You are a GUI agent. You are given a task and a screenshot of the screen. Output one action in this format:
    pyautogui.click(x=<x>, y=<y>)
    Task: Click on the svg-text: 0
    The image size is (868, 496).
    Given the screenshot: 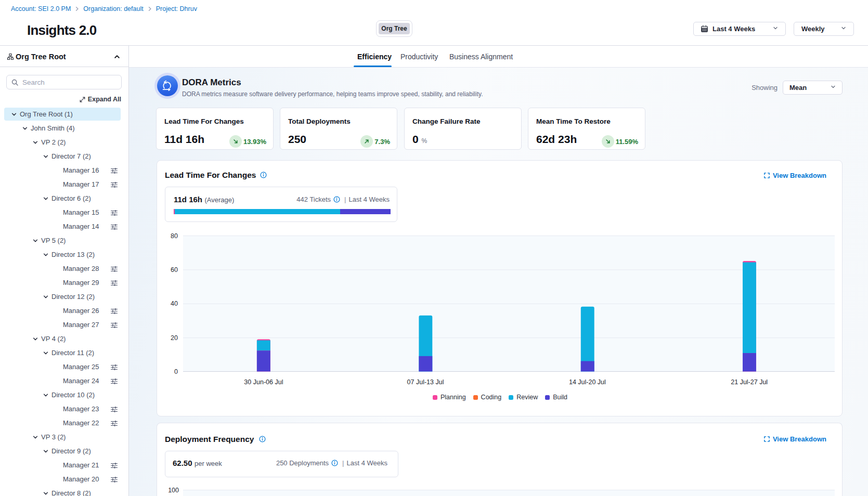 What is the action you would take?
    pyautogui.click(x=176, y=372)
    